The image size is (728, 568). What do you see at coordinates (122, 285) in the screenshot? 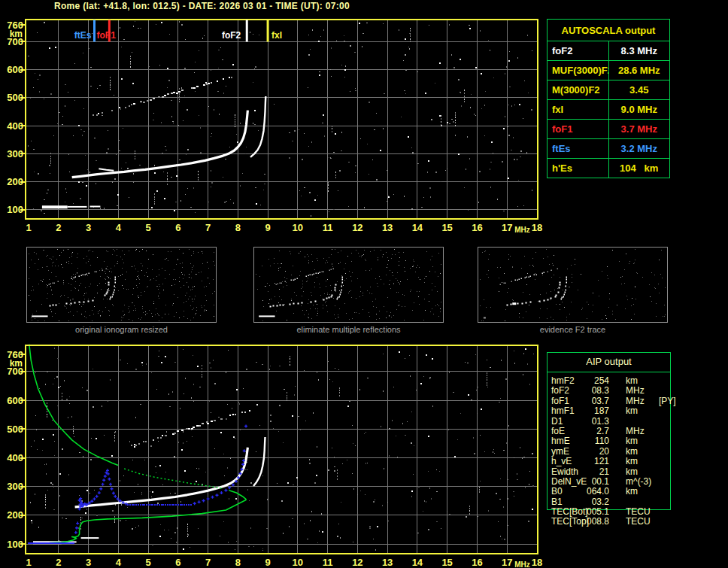
I see `thumbnail-original` at bounding box center [122, 285].